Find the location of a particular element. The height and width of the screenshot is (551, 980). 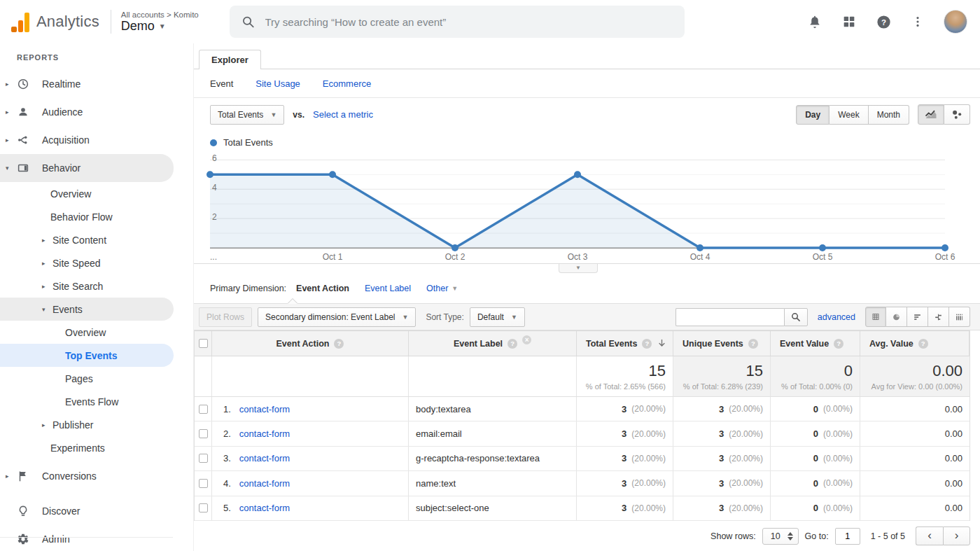

y-axis-label: 6 is located at coordinates (214, 158).